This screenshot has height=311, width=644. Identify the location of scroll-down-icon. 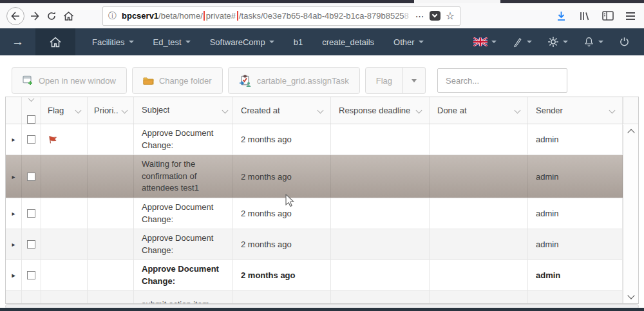
(631, 295).